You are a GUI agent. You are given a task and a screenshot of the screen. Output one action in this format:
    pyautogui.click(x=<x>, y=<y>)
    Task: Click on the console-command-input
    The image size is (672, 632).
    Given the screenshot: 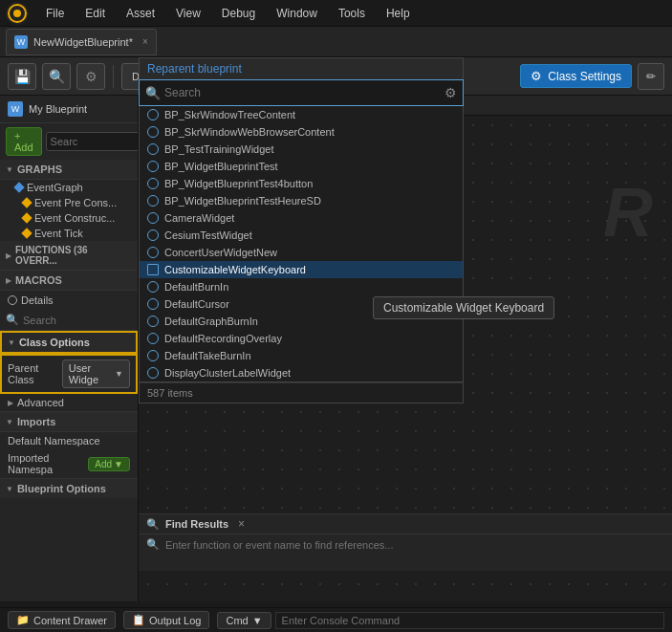 What is the action you would take?
    pyautogui.click(x=470, y=621)
    